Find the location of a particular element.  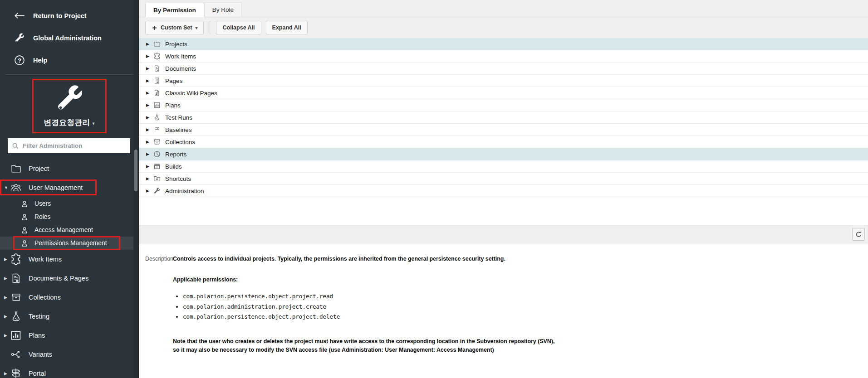

tree-row-collections: ▶ Collections is located at coordinates (504, 142).